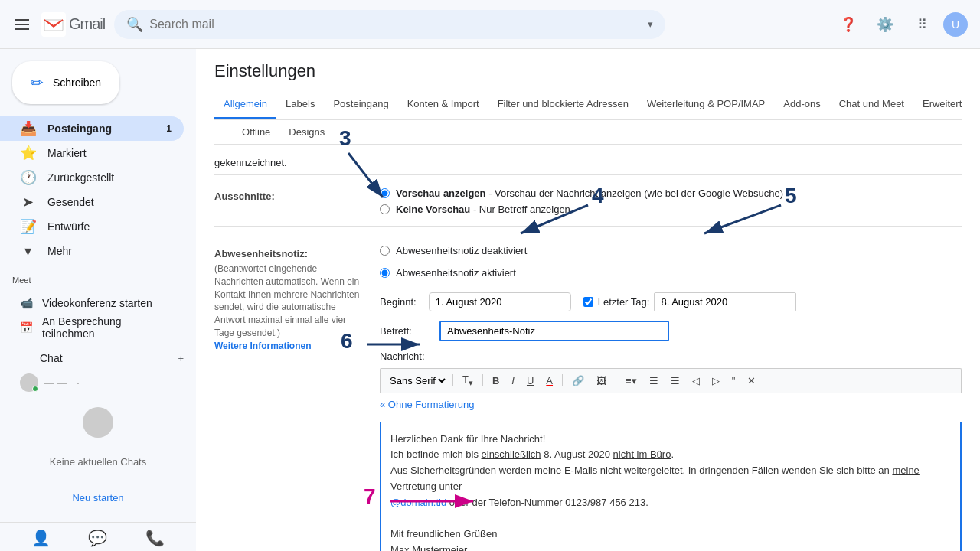 The height and width of the screenshot is (551, 980). I want to click on compose-button: ✏ Schreiben, so click(66, 83).